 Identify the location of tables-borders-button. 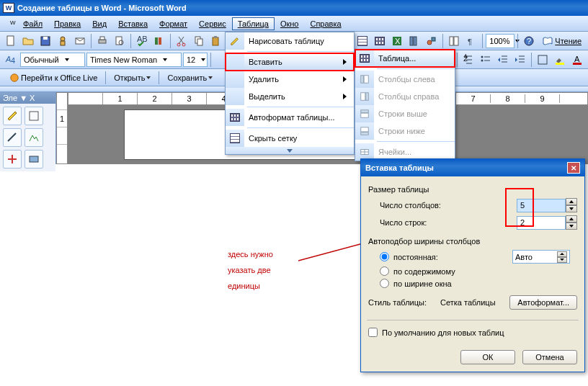
(362, 41).